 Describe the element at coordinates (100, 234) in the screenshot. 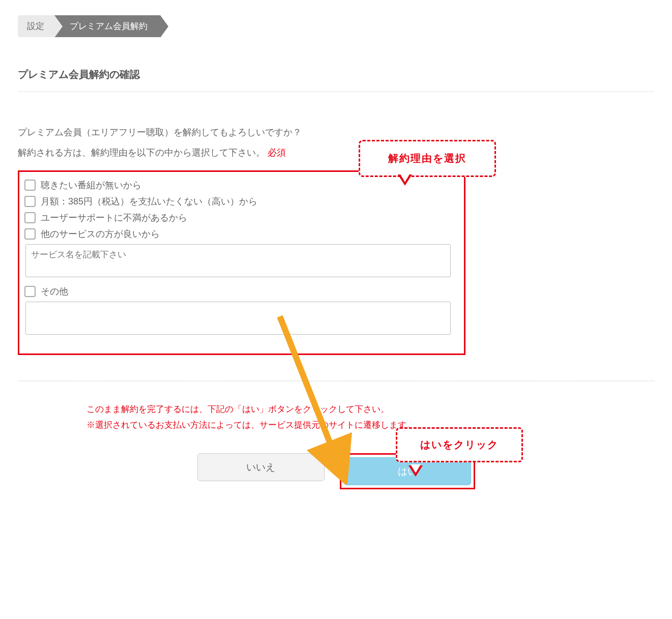

I see `reason-label-3: 他のサービスの方が良いから` at that location.